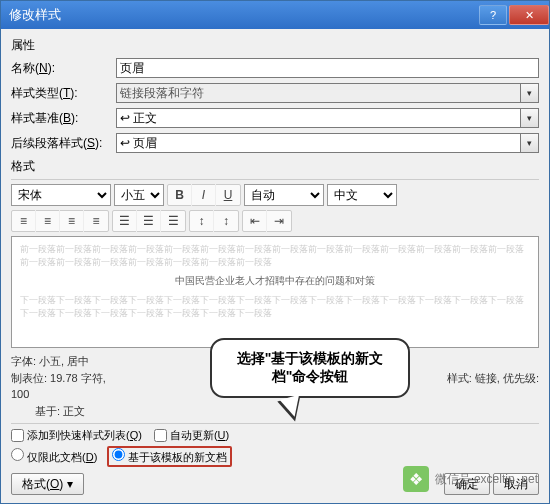  I want to click on preview-after: 下一段落下一段落下一段落下一段落下一段落下一段落下一段落下一段落下一段落下一段落…, so click(275, 306).